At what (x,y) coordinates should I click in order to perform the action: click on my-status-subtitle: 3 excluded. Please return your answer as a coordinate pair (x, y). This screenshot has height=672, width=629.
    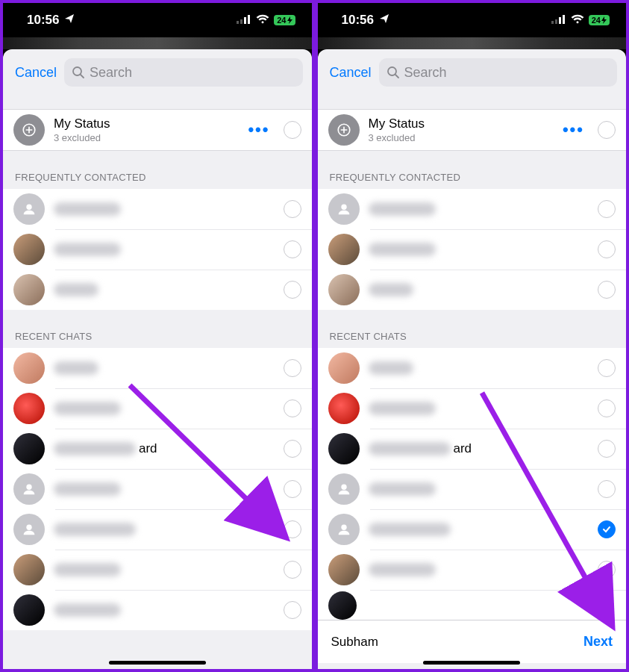
    Looking at the image, I should click on (463, 137).